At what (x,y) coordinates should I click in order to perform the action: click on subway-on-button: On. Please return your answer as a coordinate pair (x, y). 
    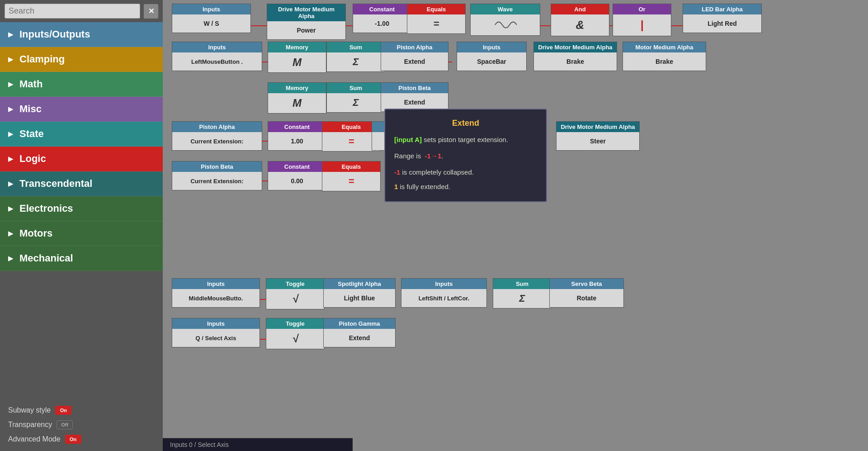
    Looking at the image, I should click on (63, 410).